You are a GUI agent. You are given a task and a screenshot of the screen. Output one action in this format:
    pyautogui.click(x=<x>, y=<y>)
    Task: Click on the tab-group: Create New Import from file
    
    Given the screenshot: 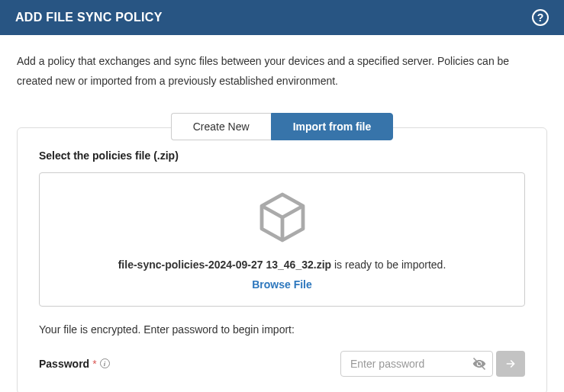 What is the action you would take?
    pyautogui.click(x=282, y=127)
    